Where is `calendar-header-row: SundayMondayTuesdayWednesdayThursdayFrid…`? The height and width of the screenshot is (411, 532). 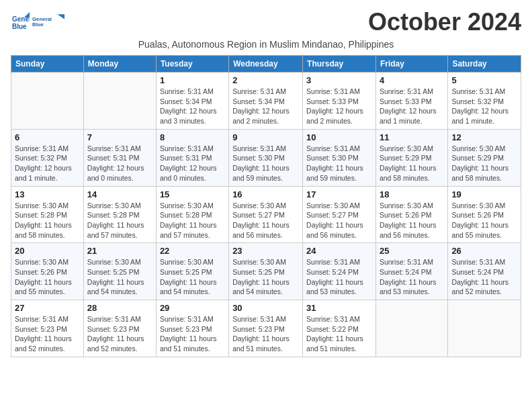 calendar-header-row: SundayMondayTuesdayWednesdayThursdayFrid… is located at coordinates (266, 64).